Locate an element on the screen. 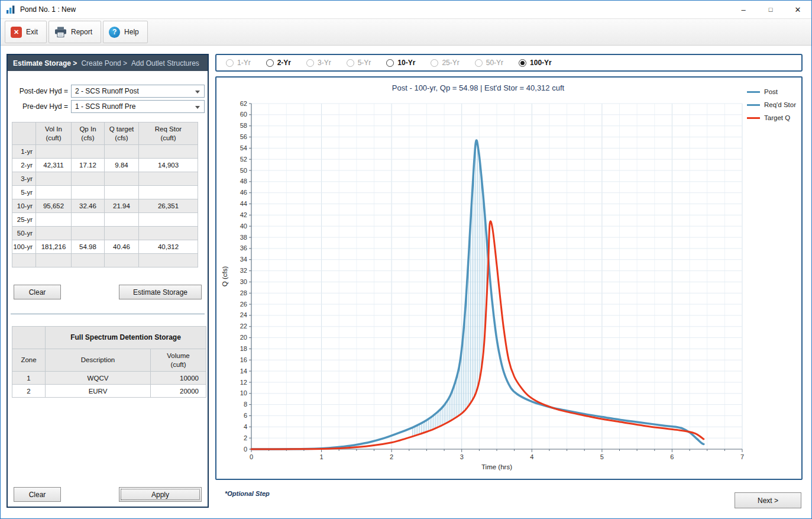 The height and width of the screenshot is (519, 812). storage-cell: 21.94 is located at coordinates (122, 206).